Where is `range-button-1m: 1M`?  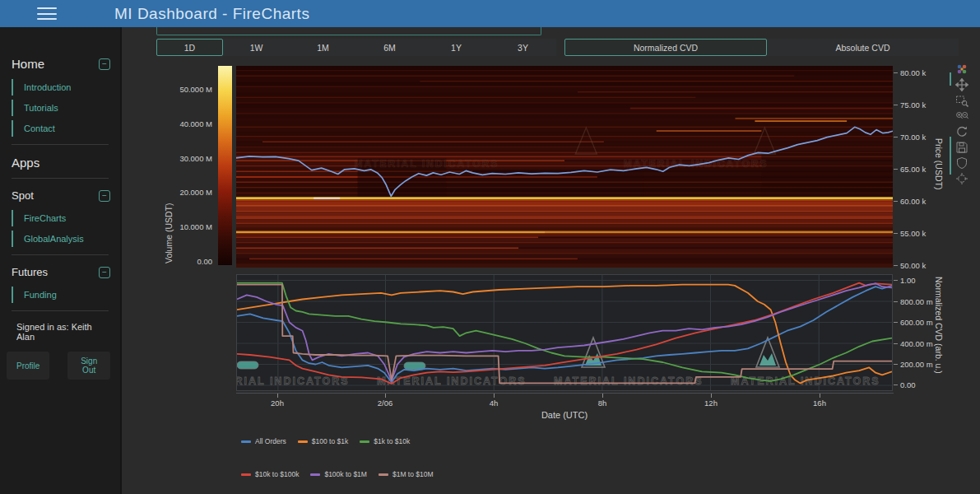 range-button-1m: 1M is located at coordinates (323, 48).